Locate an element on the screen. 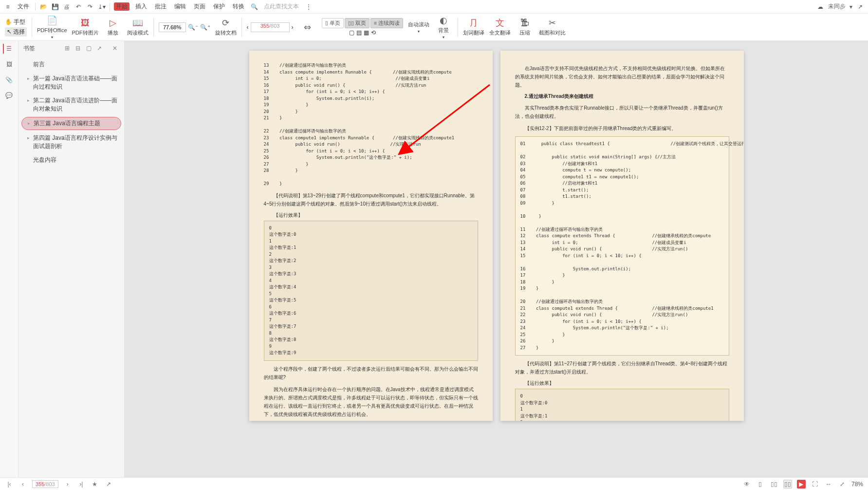 This screenshot has width=868, height=490. sidebar: 书签 ⊞ ⊟ ▢ ↗ ✕ 前言 ▸第一篇 Java语言语法基础——面向过程知识 … is located at coordinates (72, 259).